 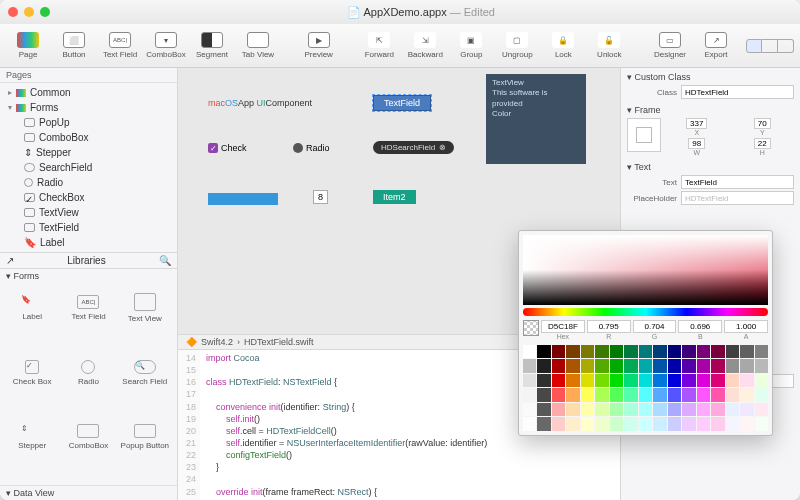 I want to click on lib-radio: Radio, so click(x=88, y=373).